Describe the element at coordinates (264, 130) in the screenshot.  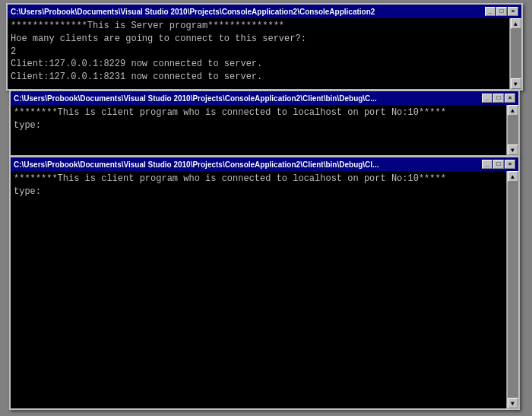
I see `client1-content-area: ********This is client program who is co…` at that location.